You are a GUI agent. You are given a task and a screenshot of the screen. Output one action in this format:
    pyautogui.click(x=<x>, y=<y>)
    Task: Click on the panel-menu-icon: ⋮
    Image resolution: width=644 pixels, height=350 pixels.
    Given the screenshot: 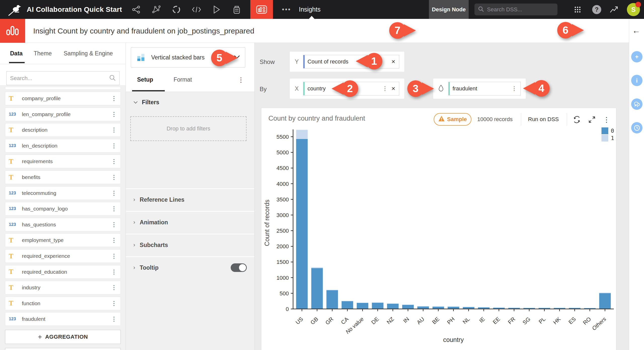 What is the action you would take?
    pyautogui.click(x=241, y=80)
    